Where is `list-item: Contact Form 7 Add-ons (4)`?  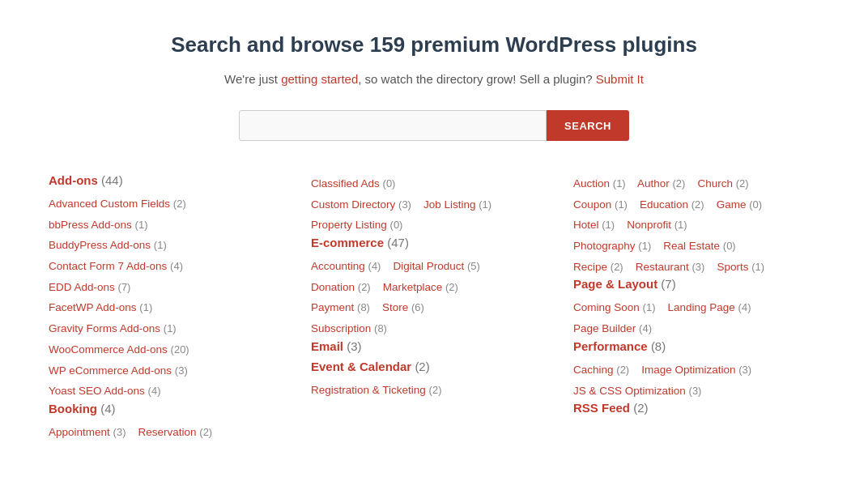
list-item: Contact Form 7 Add-ons (4) is located at coordinates (172, 266).